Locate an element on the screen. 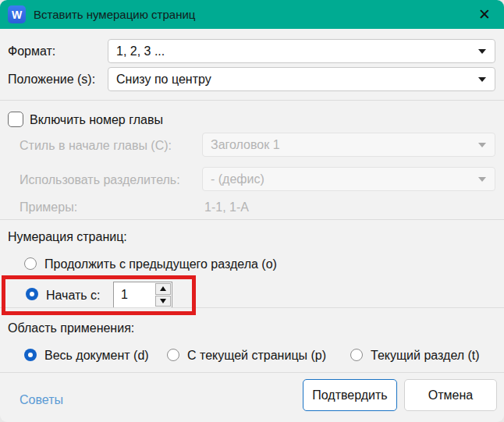  chapter-style-select: Заголовок 1 is located at coordinates (349, 145).